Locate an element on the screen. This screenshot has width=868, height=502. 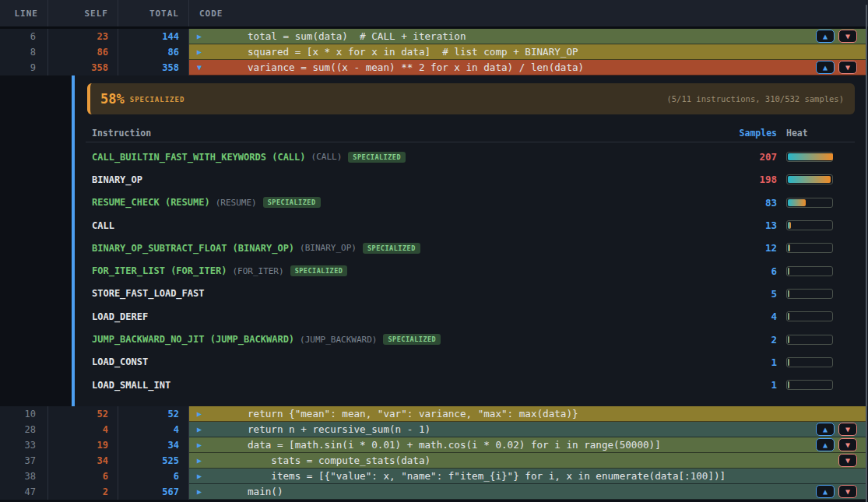
sample-count: 4 is located at coordinates (750, 316).